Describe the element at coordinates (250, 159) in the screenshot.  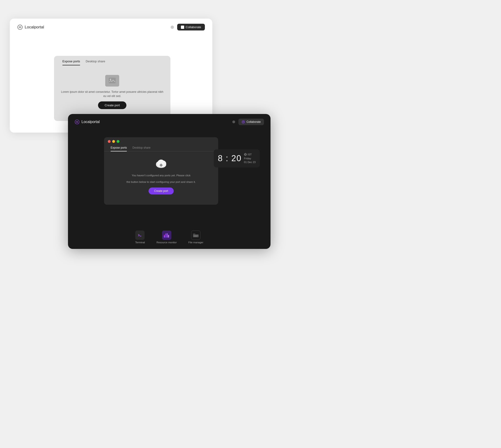
I see `clock-info: IST Friday 01 Dec 23` at that location.